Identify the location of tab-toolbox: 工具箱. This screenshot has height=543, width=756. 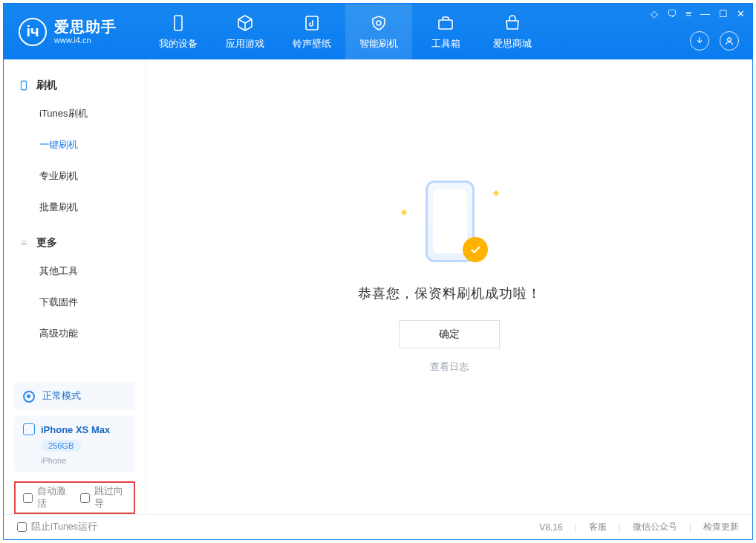
(446, 31).